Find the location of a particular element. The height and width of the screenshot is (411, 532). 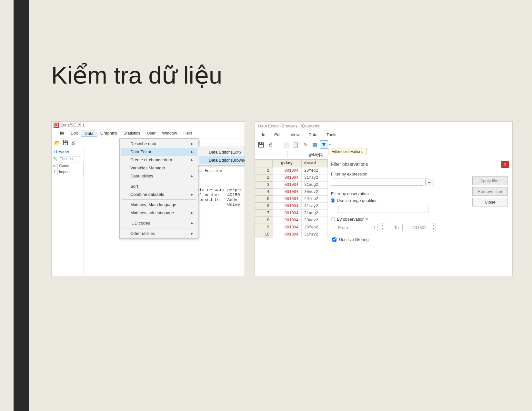

dd-sort: Sort is located at coordinates (159, 186).